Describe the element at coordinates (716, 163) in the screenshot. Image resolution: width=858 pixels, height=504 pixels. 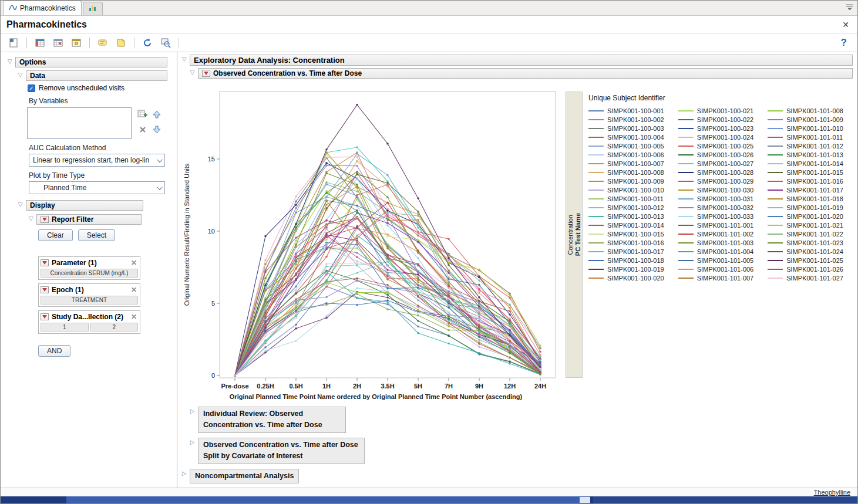
I see `legend-item: SIMPK001-100-027` at that location.